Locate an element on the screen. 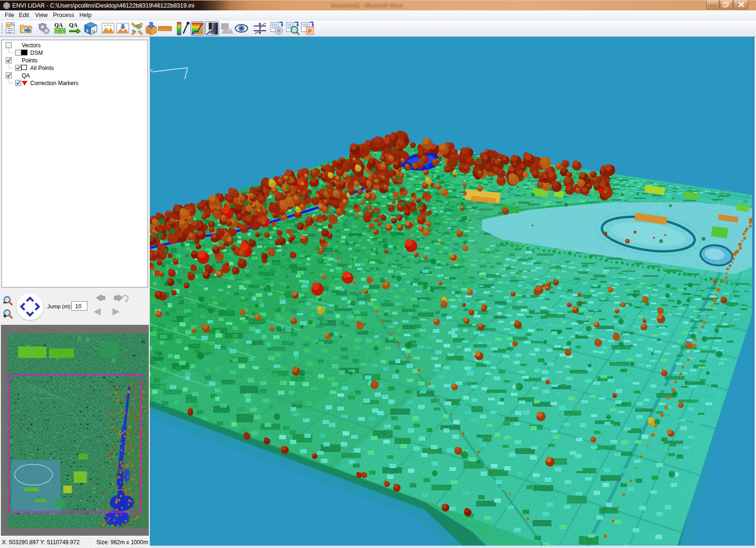 The height and width of the screenshot is (548, 756). svg-text: E is located at coordinates (152, 70).